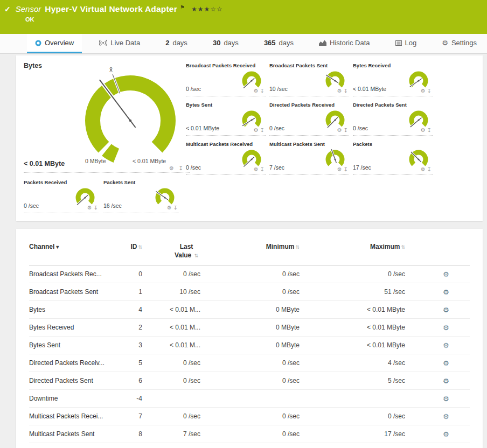 This screenshot has width=487, height=448. What do you see at coordinates (244, 17) in the screenshot?
I see `sensor-header: ✓ Sensor Hyper-V Virtual Network Adapter…` at bounding box center [244, 17].